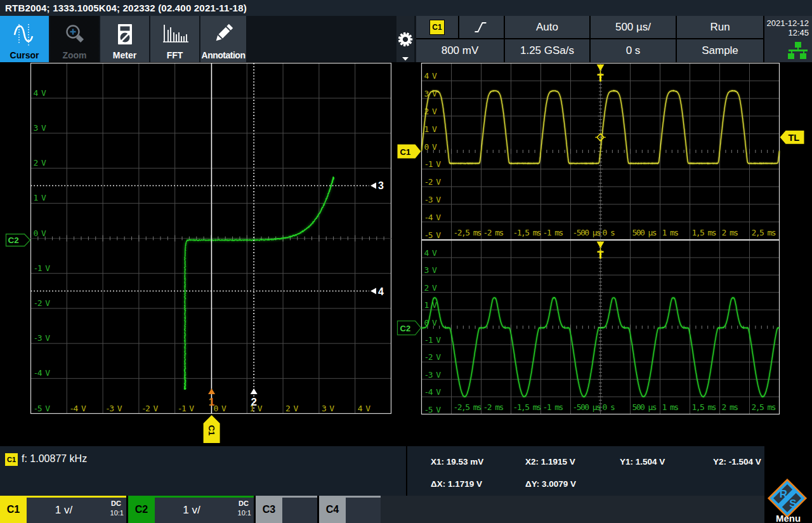  What do you see at coordinates (431, 305) in the screenshot?
I see `c2-time-y-tick-label: 1 V` at bounding box center [431, 305].